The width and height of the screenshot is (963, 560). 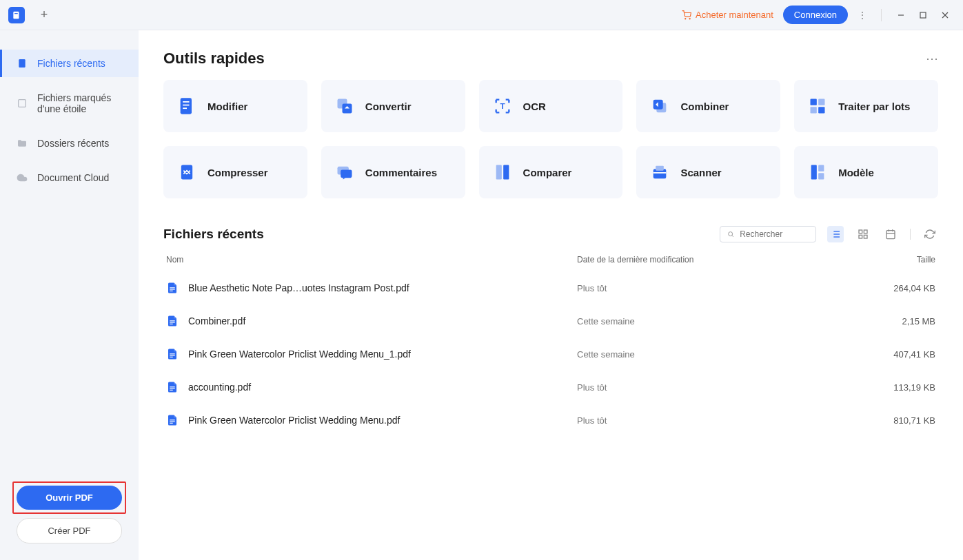 What do you see at coordinates (69, 530) in the screenshot?
I see `create-pdf-button: Créer PDF` at bounding box center [69, 530].